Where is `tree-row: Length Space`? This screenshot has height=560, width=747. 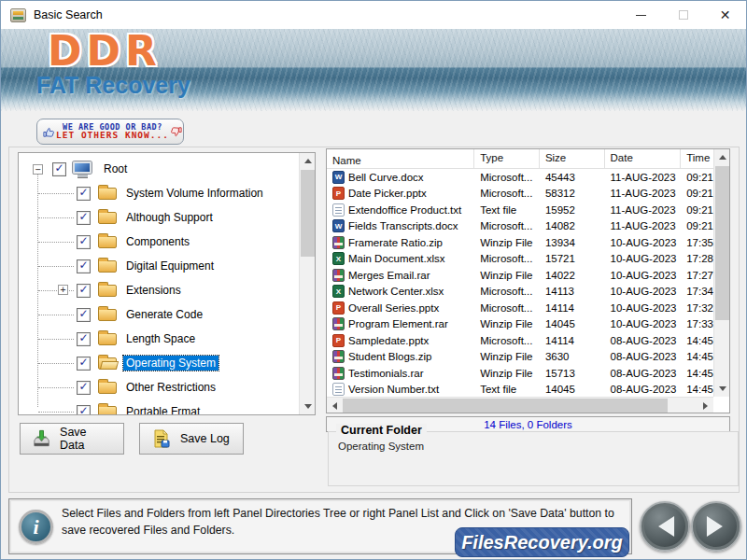
tree-row: Length Space is located at coordinates (159, 339).